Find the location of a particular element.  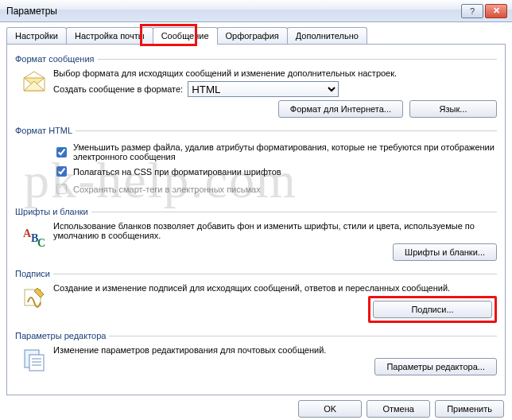

internet-format-button: Формат для Интернета... is located at coordinates (340, 109).